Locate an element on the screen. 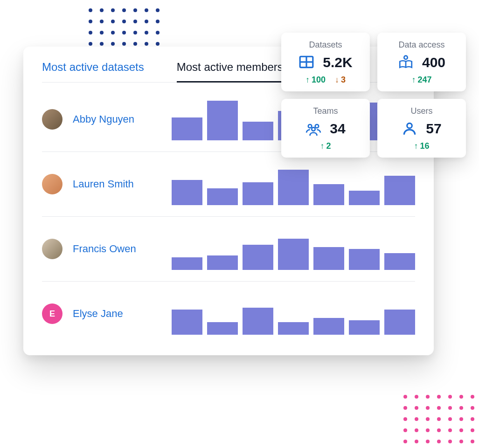 The height and width of the screenshot is (448, 479). tab-most-active-members: Most active members is located at coordinates (230, 67).